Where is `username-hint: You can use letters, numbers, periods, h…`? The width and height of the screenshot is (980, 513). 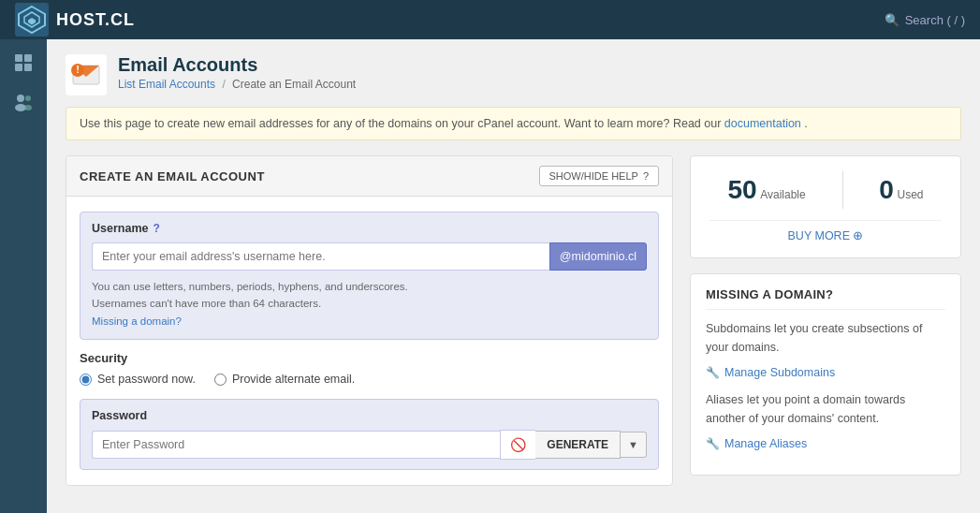
username-hint: You can use letters, numbers, periods, h… is located at coordinates (369, 303).